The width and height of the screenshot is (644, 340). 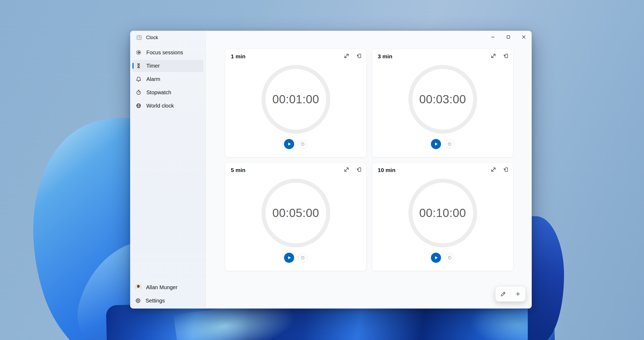 What do you see at coordinates (168, 106) in the screenshot?
I see `sidebar-item-world-clock: World clock` at bounding box center [168, 106].